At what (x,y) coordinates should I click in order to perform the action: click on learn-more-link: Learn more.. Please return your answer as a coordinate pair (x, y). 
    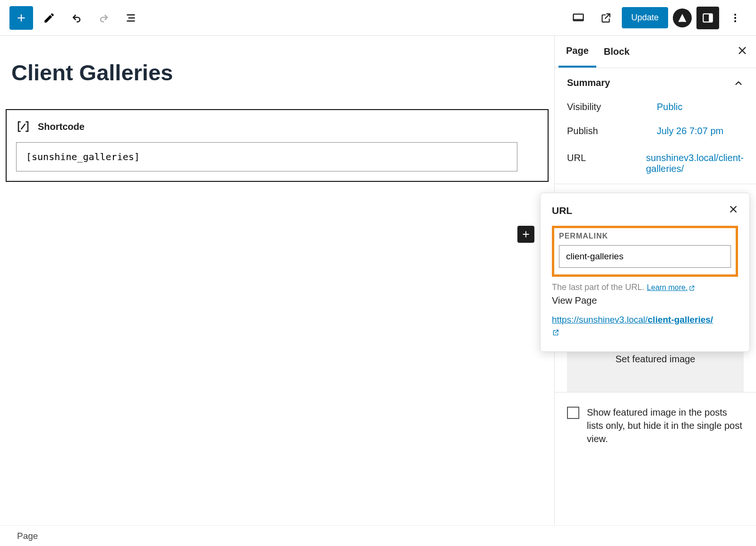
    Looking at the image, I should click on (671, 287).